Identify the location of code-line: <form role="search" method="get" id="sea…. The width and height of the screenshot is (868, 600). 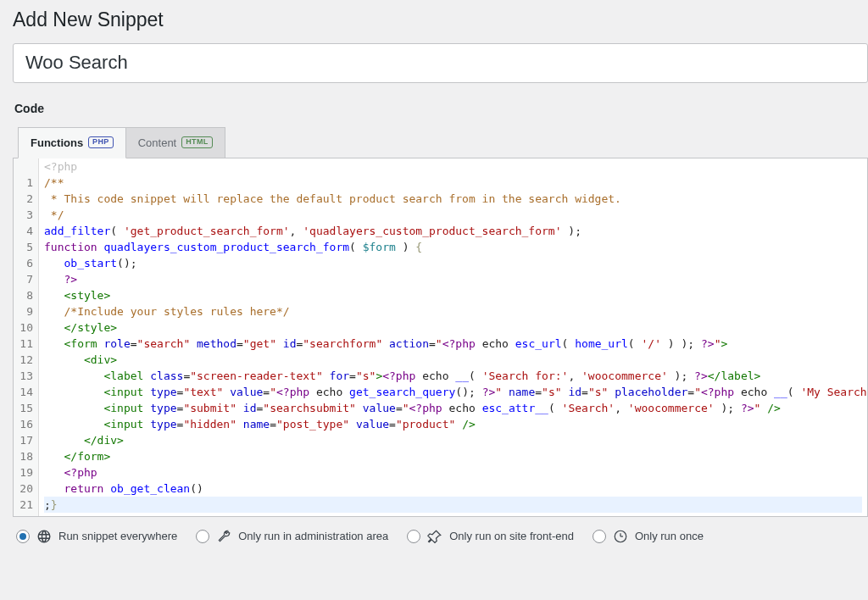
(453, 344).